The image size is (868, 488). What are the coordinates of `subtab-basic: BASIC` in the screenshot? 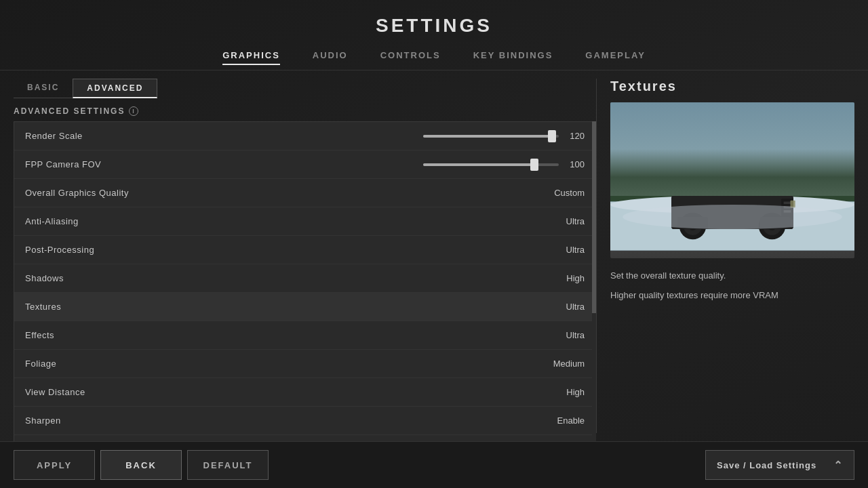 It's located at (43, 88).